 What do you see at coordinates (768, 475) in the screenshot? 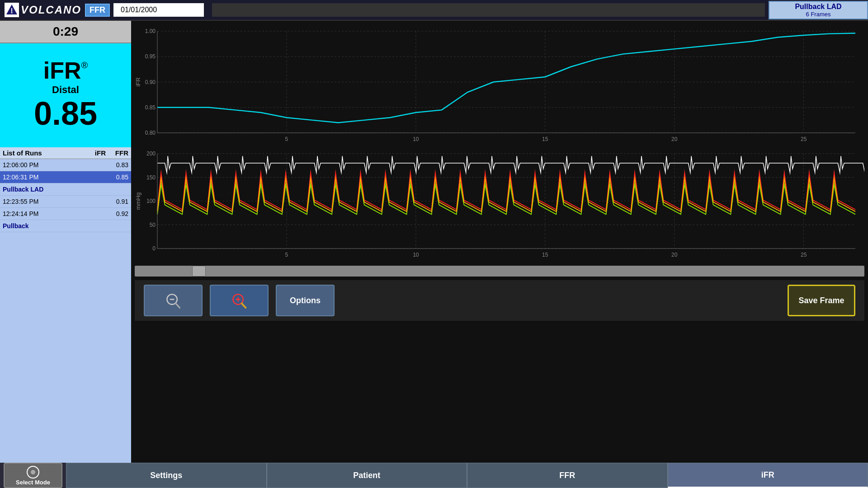
I see `nav-tab-ifr: iFR` at bounding box center [768, 475].